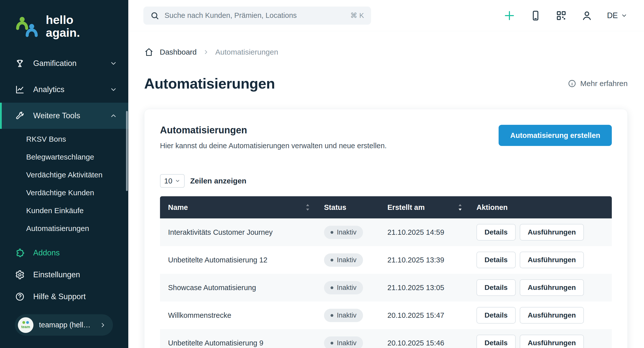 This screenshot has width=644, height=348. Describe the element at coordinates (66, 325) in the screenshot. I see `user-name: teamapp (hello a...` at that location.